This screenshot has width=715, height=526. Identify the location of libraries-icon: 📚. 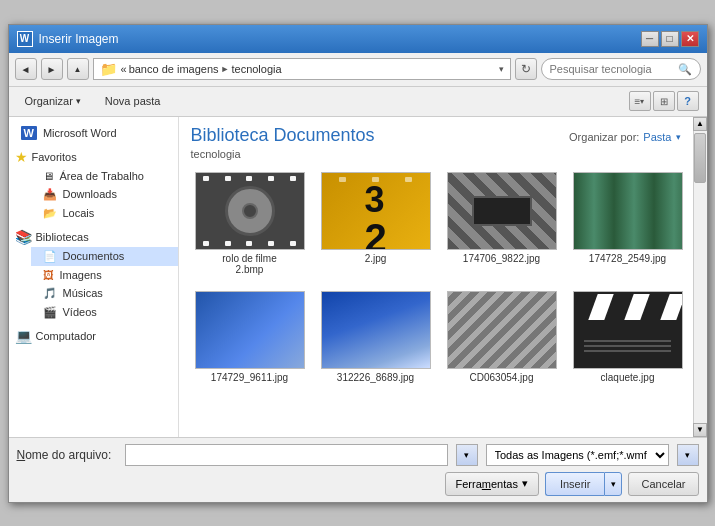
(24, 237).